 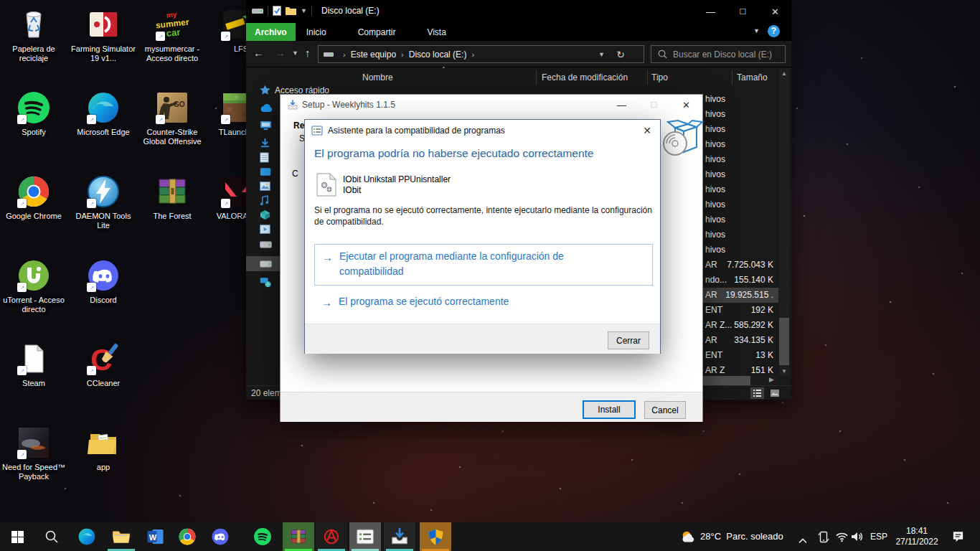 What do you see at coordinates (265, 109) in the screenshot?
I see `onedrive-icon` at bounding box center [265, 109].